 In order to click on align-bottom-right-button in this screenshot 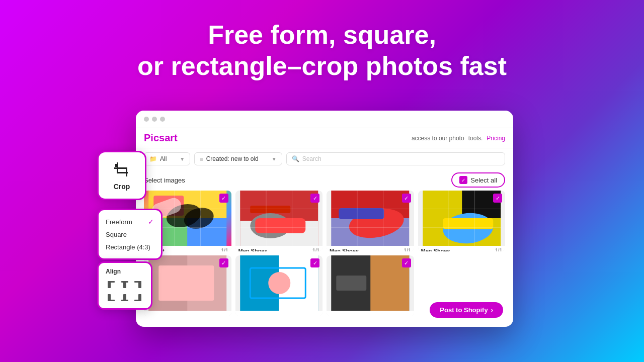, I will do `click(138, 298)`.